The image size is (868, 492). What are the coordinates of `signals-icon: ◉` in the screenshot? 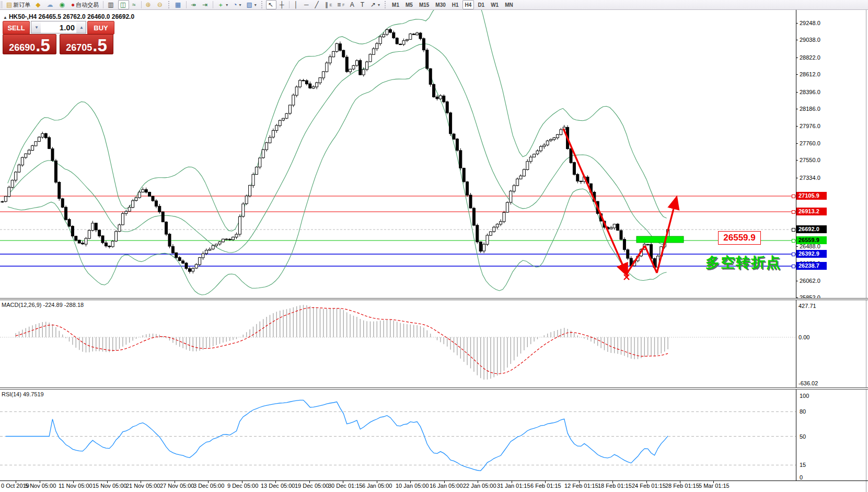 It's located at (63, 5).